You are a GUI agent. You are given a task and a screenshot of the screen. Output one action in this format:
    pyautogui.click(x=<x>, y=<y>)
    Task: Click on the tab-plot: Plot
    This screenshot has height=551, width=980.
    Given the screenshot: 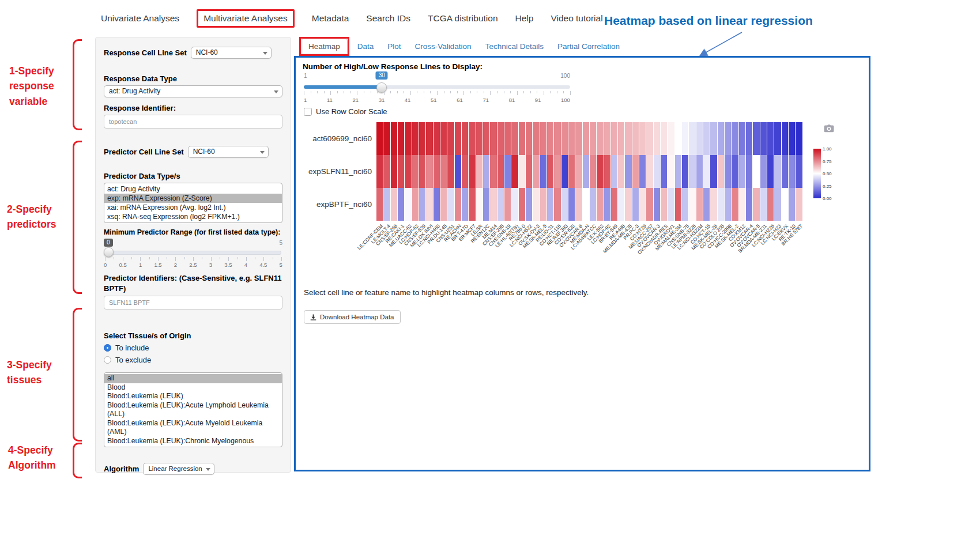 What is the action you would take?
    pyautogui.click(x=394, y=46)
    